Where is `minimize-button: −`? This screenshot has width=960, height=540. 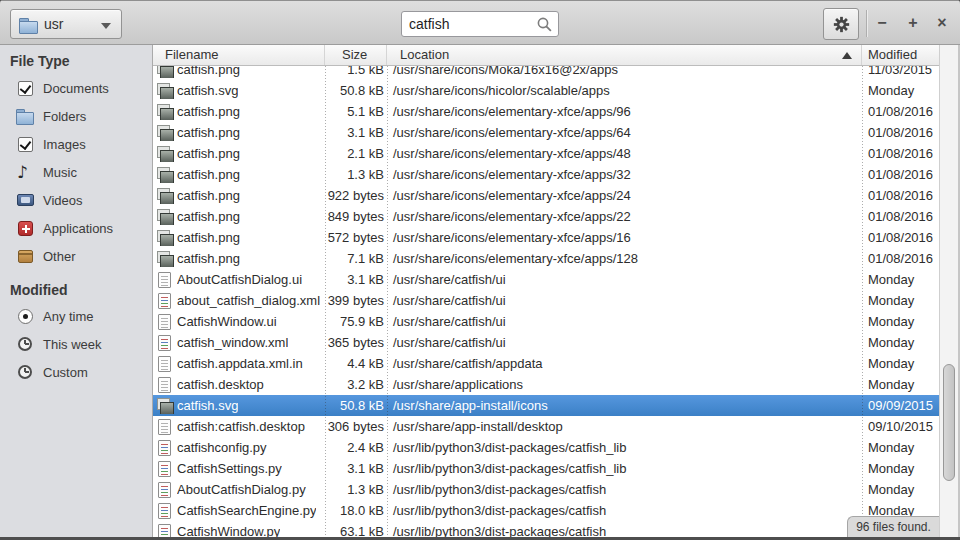
minimize-button: − is located at coordinates (882, 23).